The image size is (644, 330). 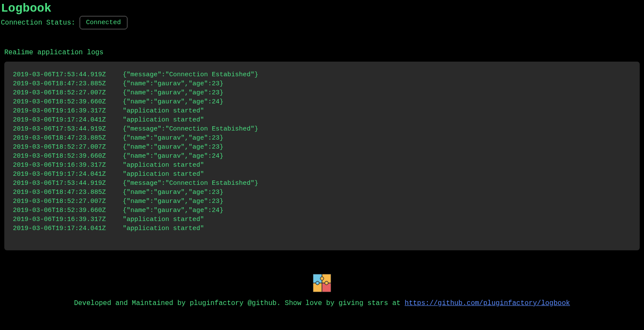 I want to click on header: Logbook Connection Status: Connected, so click(x=322, y=15).